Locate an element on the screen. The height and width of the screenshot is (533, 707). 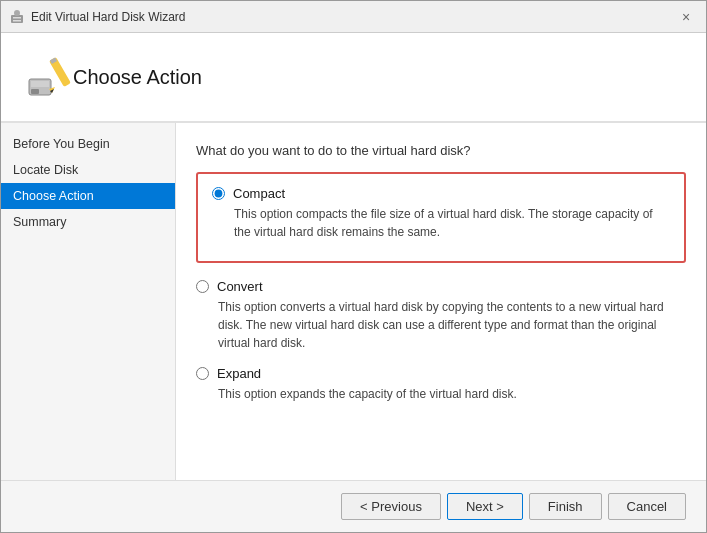
question-text: What do you want to do to the virtual ha… is located at coordinates (441, 150).